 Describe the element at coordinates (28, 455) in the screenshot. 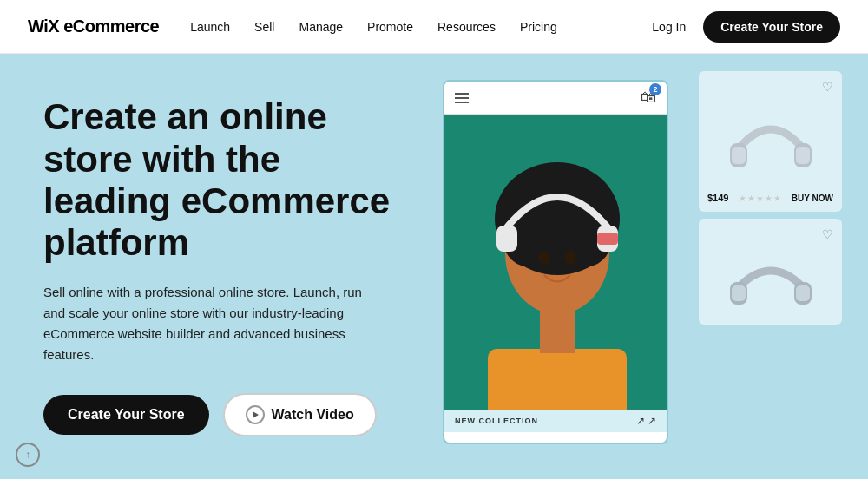

I see `scroll-up-icon: ↑` at that location.